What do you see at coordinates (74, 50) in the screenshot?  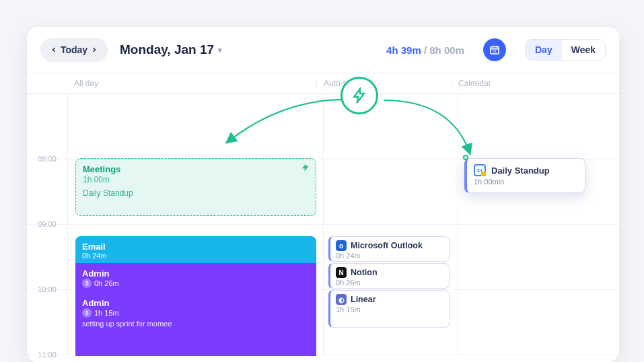 I see `today-button: Today` at bounding box center [74, 50].